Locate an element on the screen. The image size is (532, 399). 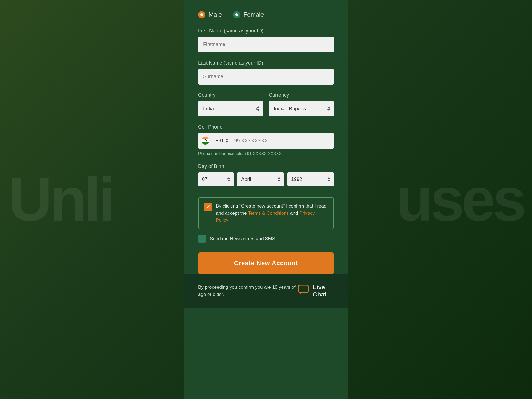
india-flag-icon is located at coordinates (205, 141).